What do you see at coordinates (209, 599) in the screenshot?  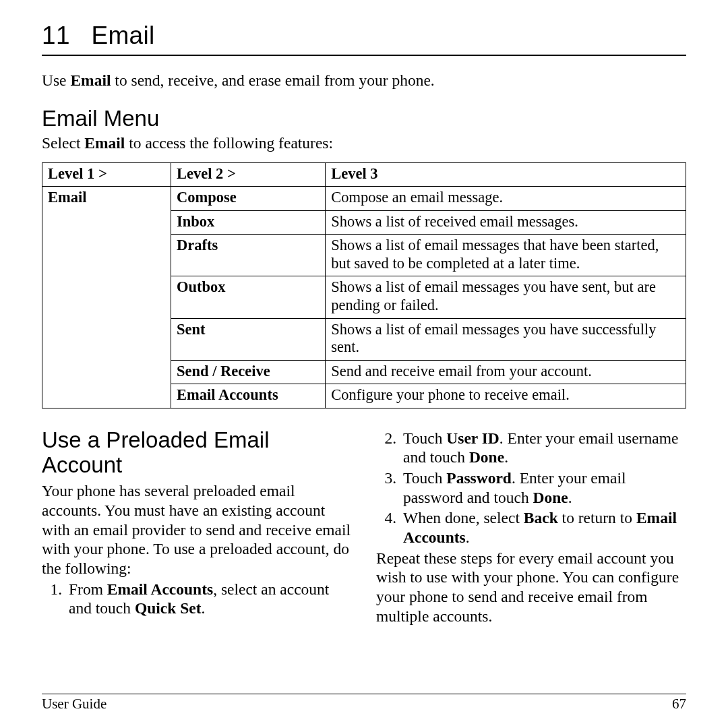 I see `step-1: From Email Accounts, select an account a…` at bounding box center [209, 599].